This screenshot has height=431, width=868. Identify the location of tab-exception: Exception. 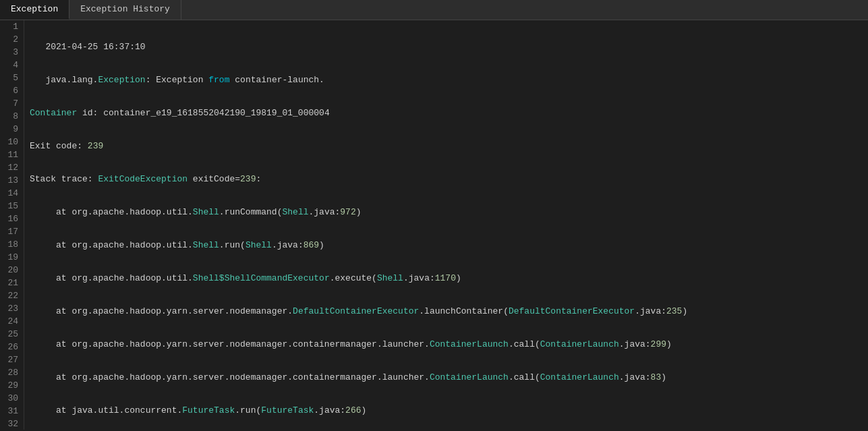
(35, 9).